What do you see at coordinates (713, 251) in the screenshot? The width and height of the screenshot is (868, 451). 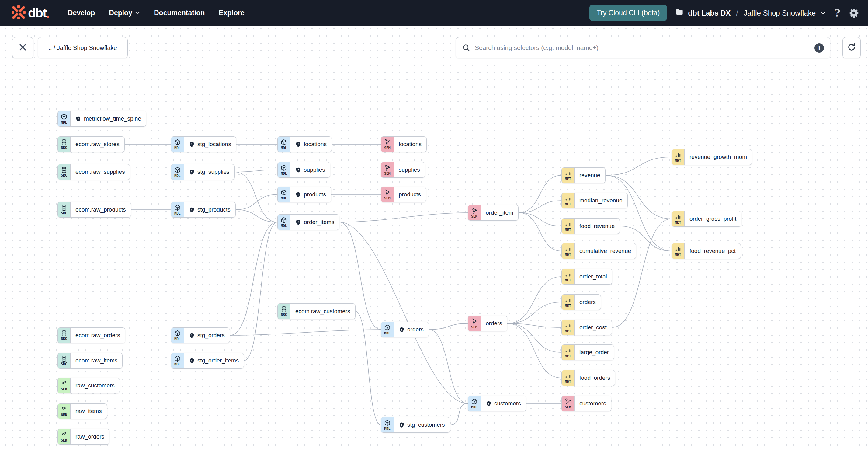 I see `node-label: food_revenue_pct` at bounding box center [713, 251].